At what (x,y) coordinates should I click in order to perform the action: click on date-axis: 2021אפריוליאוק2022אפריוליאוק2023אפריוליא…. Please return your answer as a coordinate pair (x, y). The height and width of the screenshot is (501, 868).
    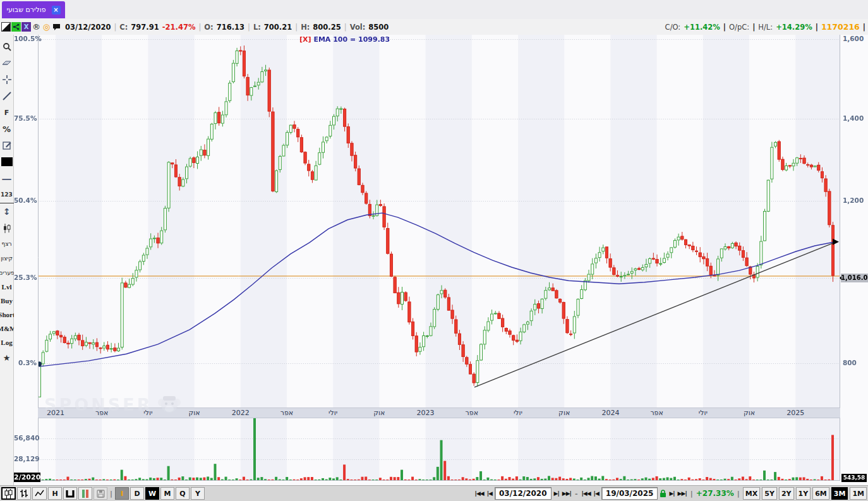
    Looking at the image, I should click on (439, 413).